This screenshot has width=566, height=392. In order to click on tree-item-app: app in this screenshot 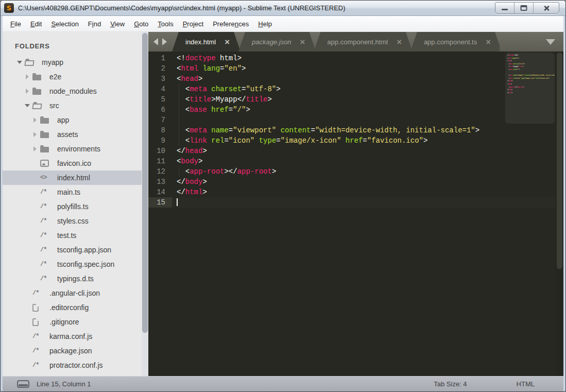, I will do `click(72, 120)`.